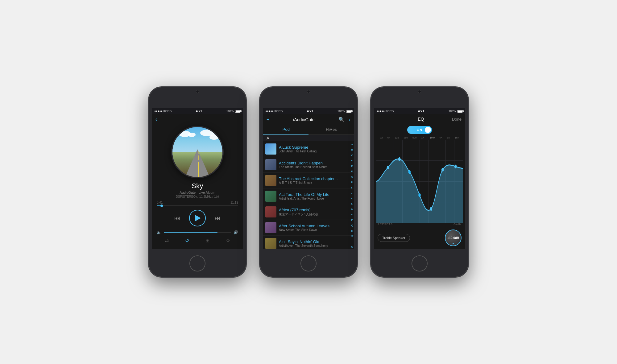 The image size is (617, 364). Describe the element at coordinates (453, 238) in the screenshot. I see `gain-knob-container: +10.0dB` at that location.